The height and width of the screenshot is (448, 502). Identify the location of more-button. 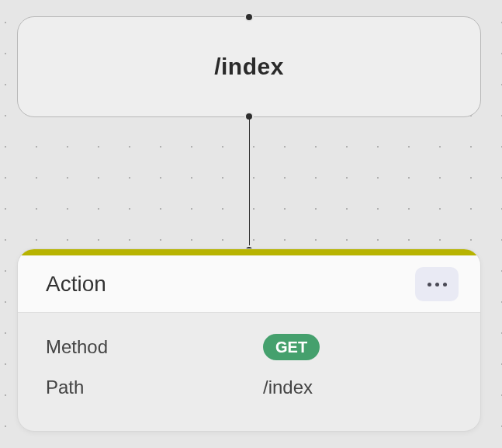
(437, 284).